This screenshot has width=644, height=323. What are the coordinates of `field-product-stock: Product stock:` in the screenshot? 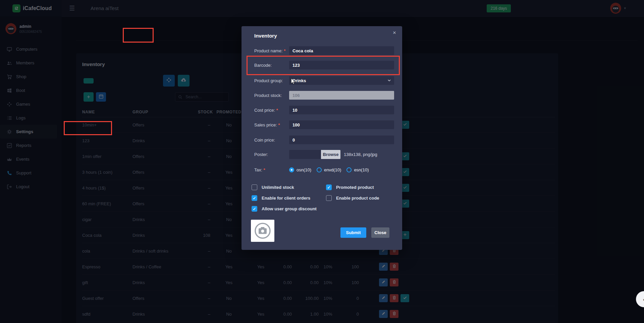 It's located at (324, 95).